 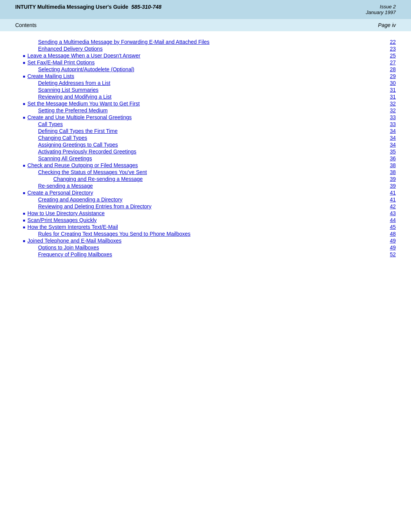 I want to click on issue-text: Issue 2, so click(x=381, y=7).